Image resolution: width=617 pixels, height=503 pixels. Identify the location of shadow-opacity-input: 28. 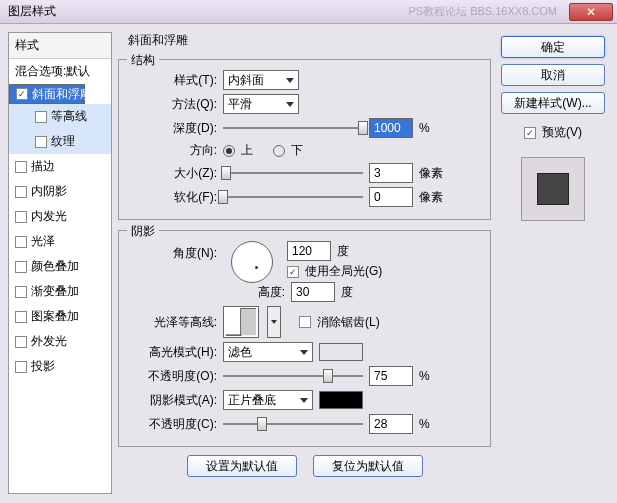
(391, 424).